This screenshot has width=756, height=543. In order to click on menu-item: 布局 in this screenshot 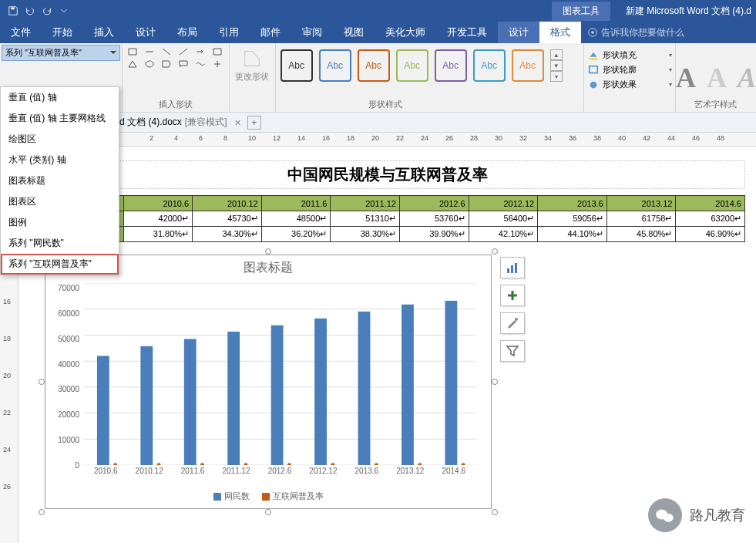, I will do `click(187, 32)`.